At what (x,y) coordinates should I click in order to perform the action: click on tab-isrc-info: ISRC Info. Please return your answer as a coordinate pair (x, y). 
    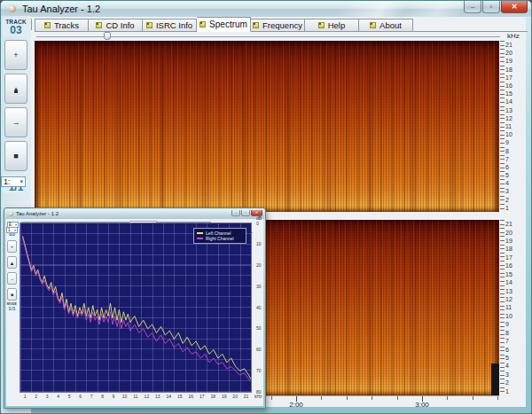
    Looking at the image, I should click on (170, 25).